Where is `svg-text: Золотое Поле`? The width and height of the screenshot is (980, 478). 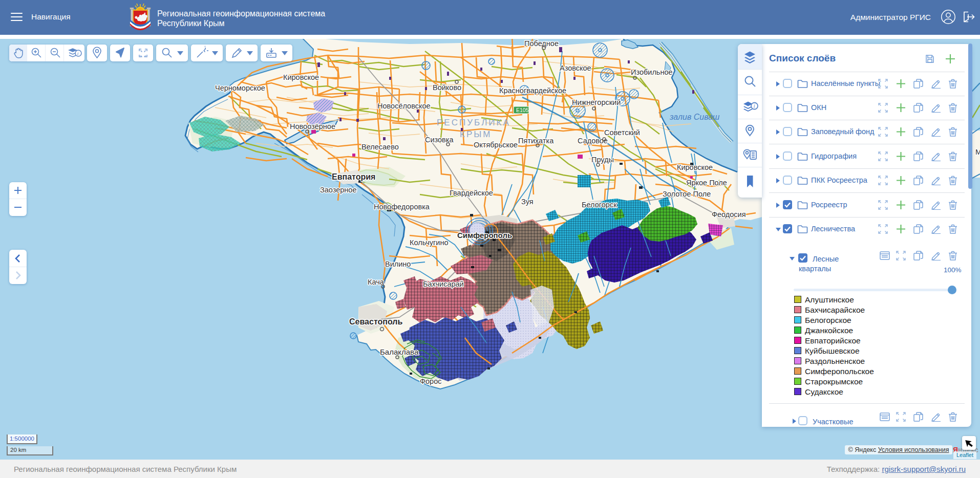
svg-text: Золотое Поле is located at coordinates (687, 194).